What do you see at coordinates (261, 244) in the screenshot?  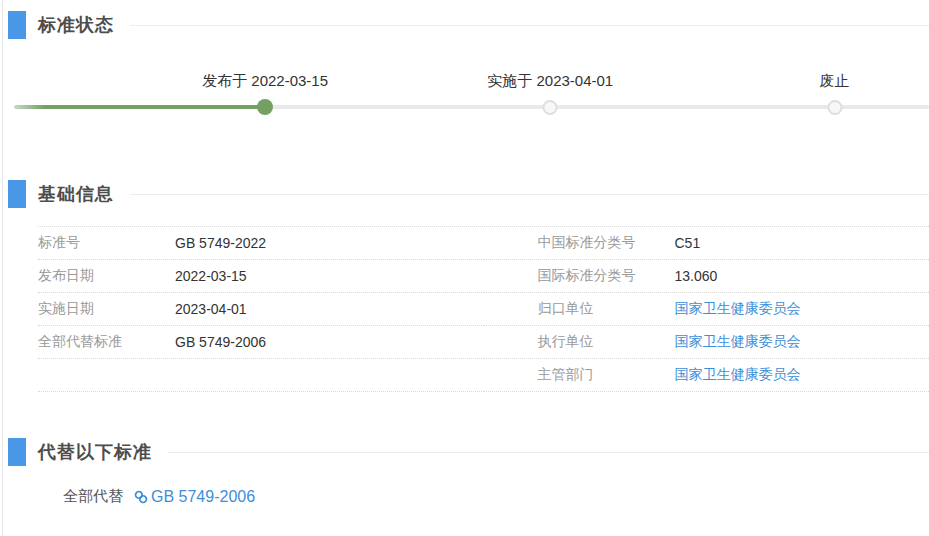 I see `table-row: 标准号 GB 5749-2022` at bounding box center [261, 244].